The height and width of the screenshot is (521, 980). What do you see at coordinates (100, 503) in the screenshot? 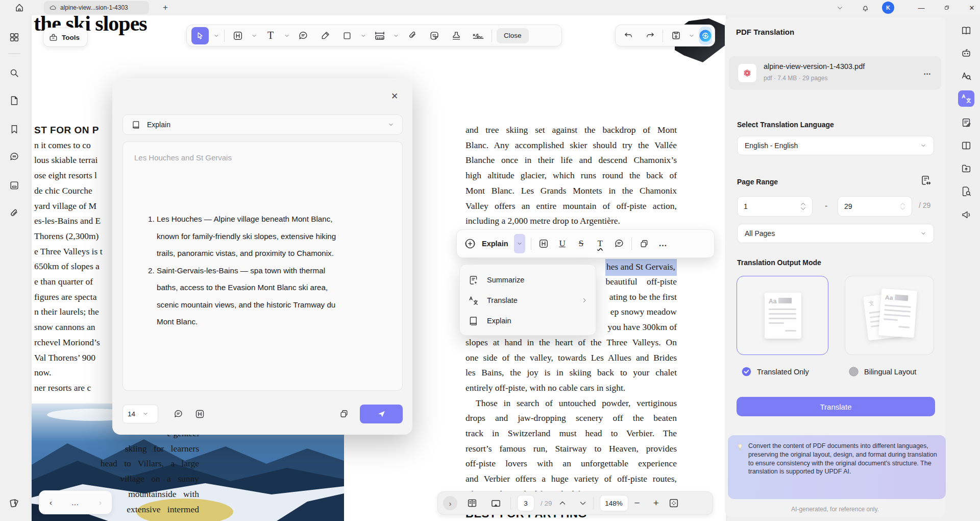
I see `pager-next-icon: ›` at bounding box center [100, 503].